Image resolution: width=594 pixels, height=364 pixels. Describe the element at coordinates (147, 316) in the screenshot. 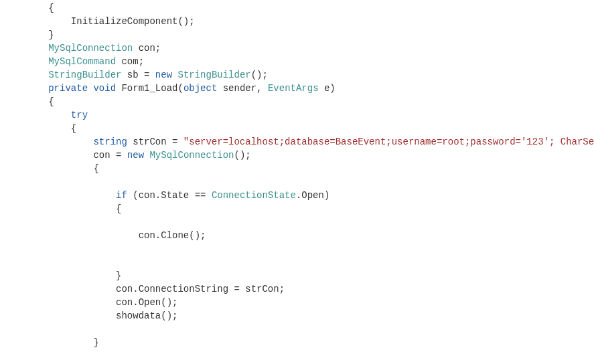

I see `code-line: showdata();` at that location.